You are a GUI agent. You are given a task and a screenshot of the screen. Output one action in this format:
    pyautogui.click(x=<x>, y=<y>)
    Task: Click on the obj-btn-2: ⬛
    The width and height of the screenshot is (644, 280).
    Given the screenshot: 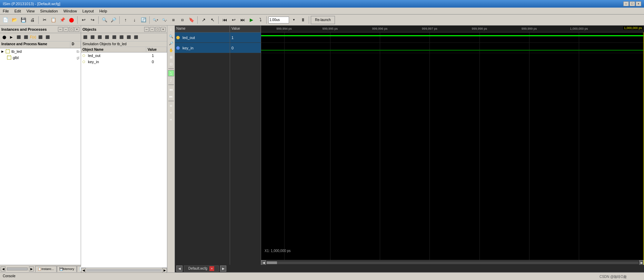 What is the action you would take?
    pyautogui.click(x=92, y=37)
    